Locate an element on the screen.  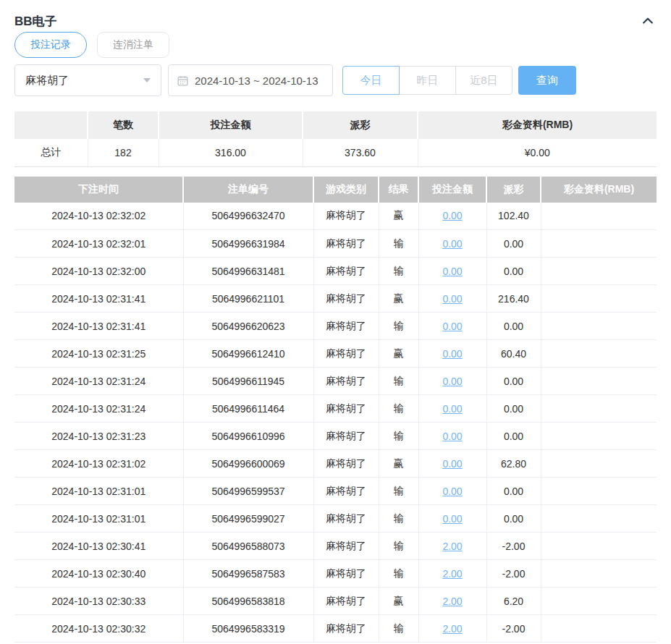
cell-order-id: 5064996620623 is located at coordinates (248, 326).